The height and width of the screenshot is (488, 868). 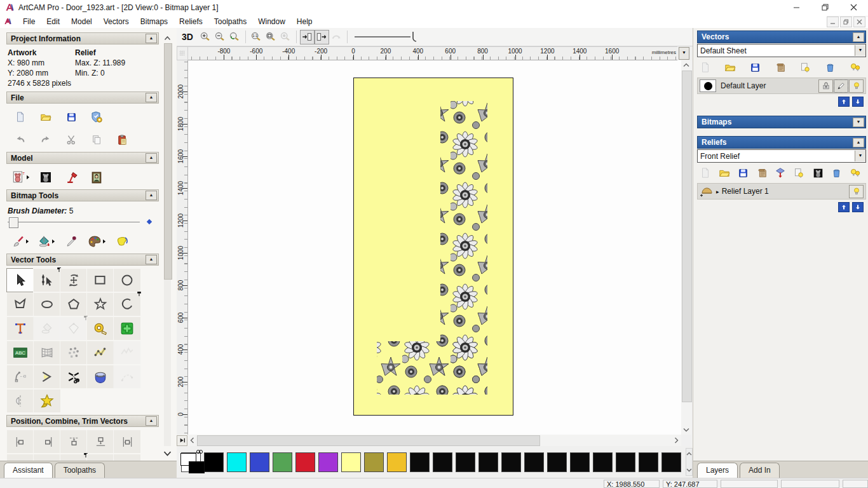 I want to click on create-text-icon, so click(x=20, y=329).